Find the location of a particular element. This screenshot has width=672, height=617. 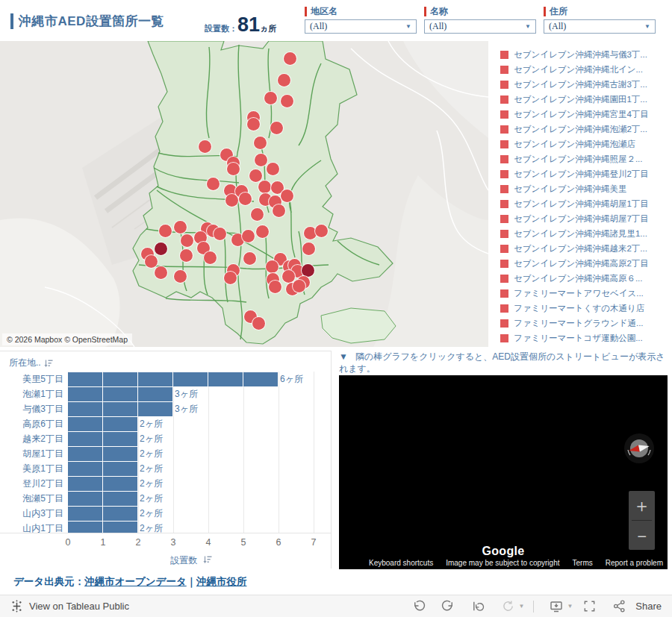

source-link-cityhall: 沖縄市役所 is located at coordinates (222, 582).